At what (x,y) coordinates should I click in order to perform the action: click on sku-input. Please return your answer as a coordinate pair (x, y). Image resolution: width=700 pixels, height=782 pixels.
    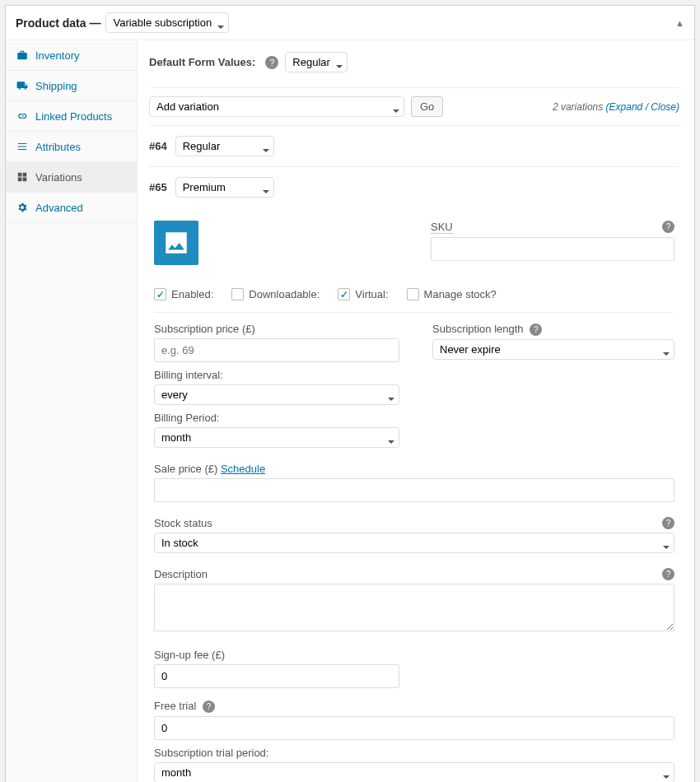
    Looking at the image, I should click on (553, 249).